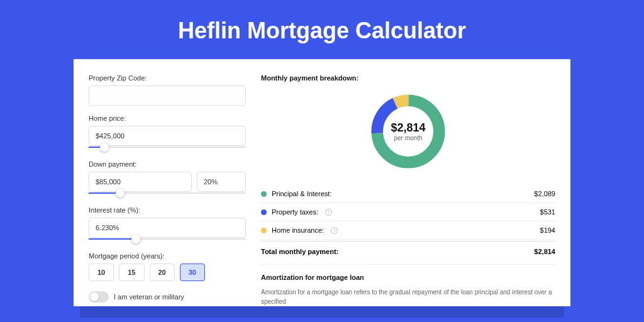 This screenshot has height=322, width=644. Describe the element at coordinates (167, 240) in the screenshot. I see `rate-slider` at that location.